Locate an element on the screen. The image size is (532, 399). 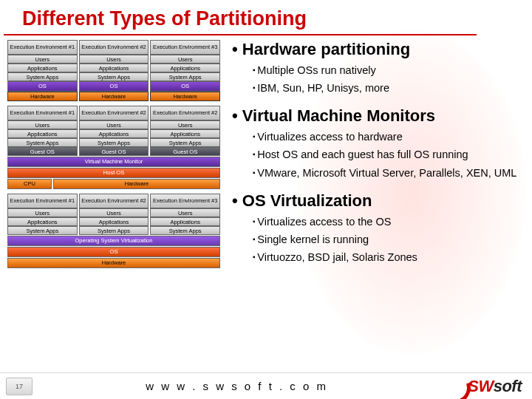
diag3-col-3: Execution Environment #3 Users Applicati… is located at coordinates (185, 214).